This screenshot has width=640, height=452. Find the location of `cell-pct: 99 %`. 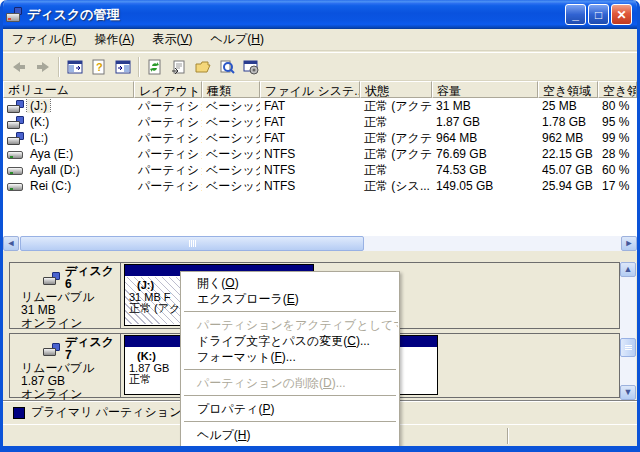

cell-pct: 99 % is located at coordinates (618, 138).